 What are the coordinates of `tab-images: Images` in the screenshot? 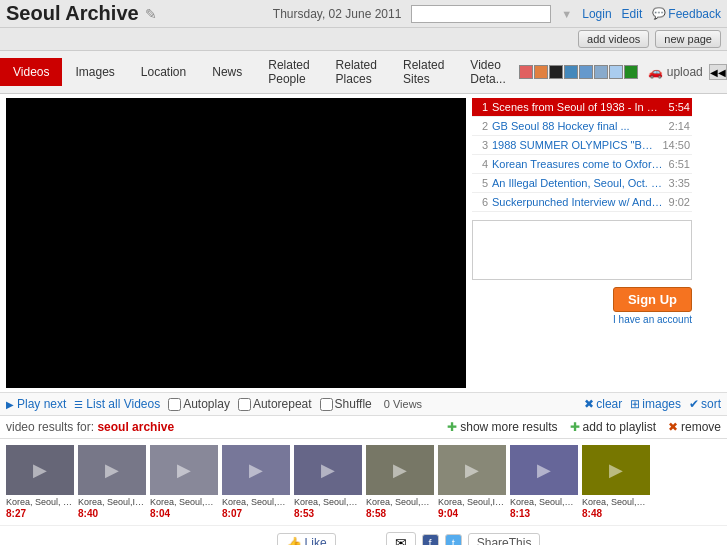 It's located at (94, 72).